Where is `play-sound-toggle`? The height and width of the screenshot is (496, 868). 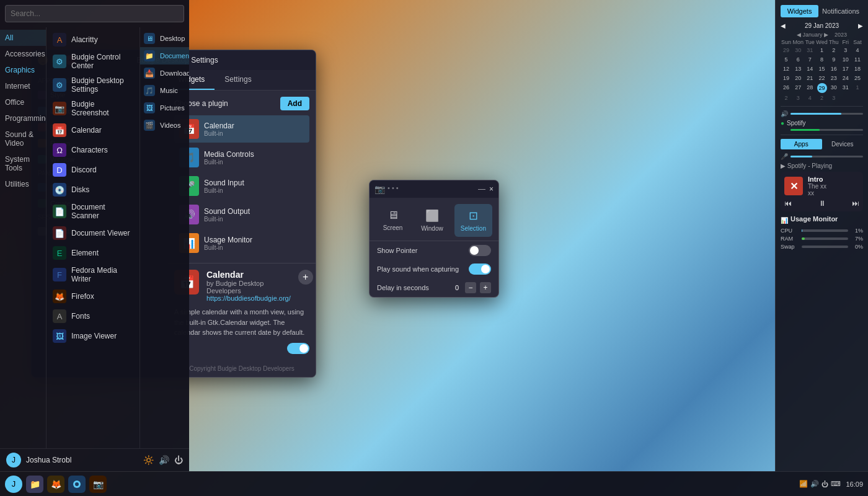
play-sound-toggle is located at coordinates (480, 269).